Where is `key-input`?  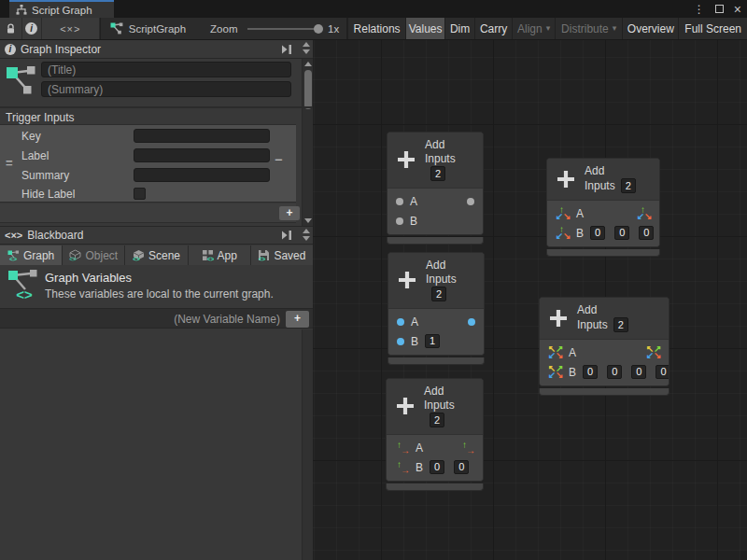
key-input is located at coordinates (202, 136).